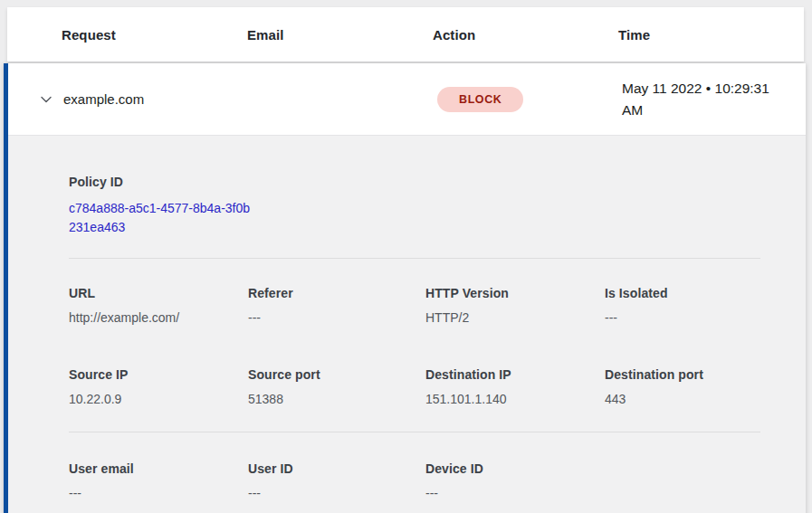  I want to click on detail-fields-row-3: User email --- User ID --- Device ID ---, so click(424, 481).